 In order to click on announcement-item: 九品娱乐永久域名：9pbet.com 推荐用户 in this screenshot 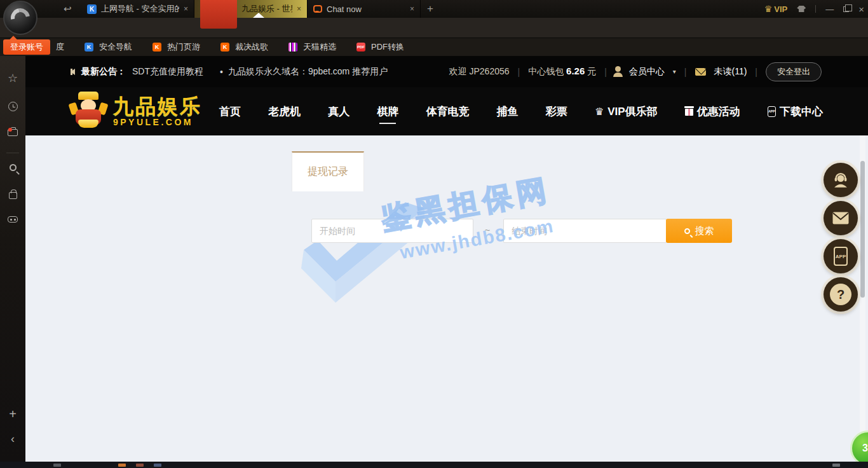, I will do `click(308, 72)`.